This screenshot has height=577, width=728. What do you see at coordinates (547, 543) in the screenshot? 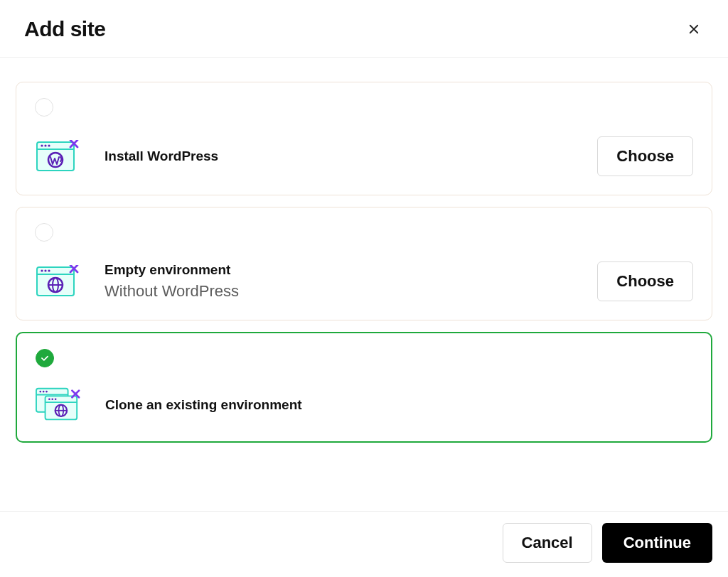
I see `cancel-button: Cancel` at bounding box center [547, 543].